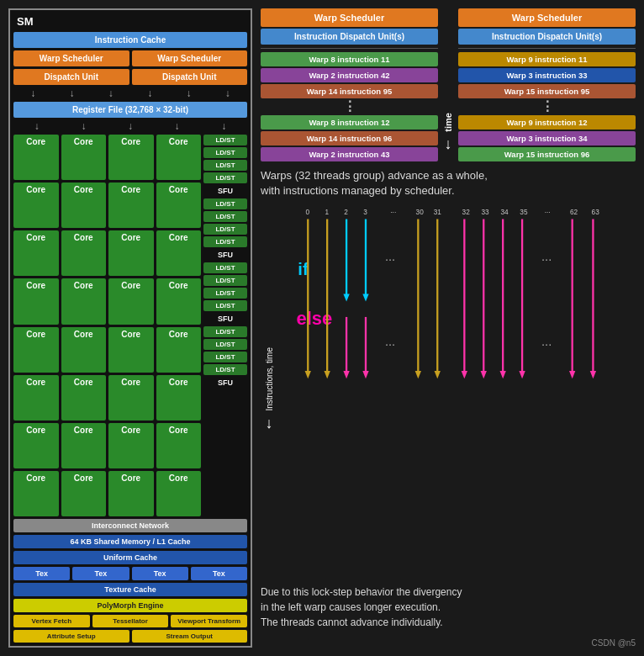 This screenshot has height=656, width=644. What do you see at coordinates (36, 205) in the screenshot?
I see `core-5: Core` at bounding box center [36, 205].